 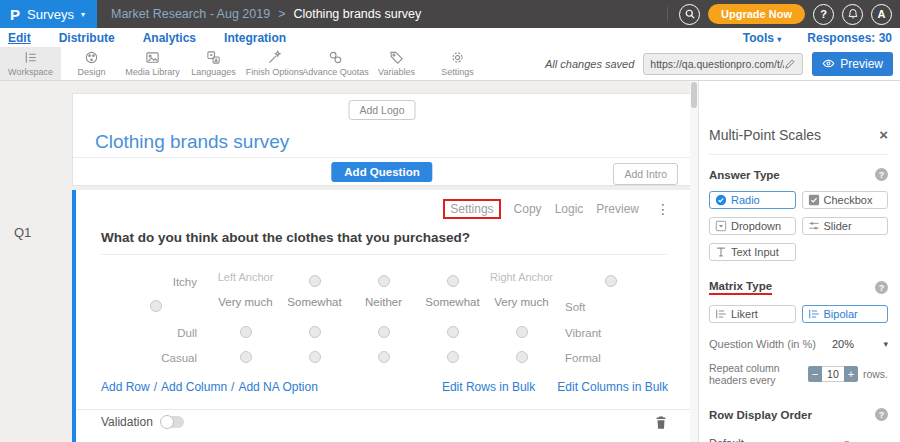 I want to click on nav-analytics: Analytics, so click(x=170, y=38).